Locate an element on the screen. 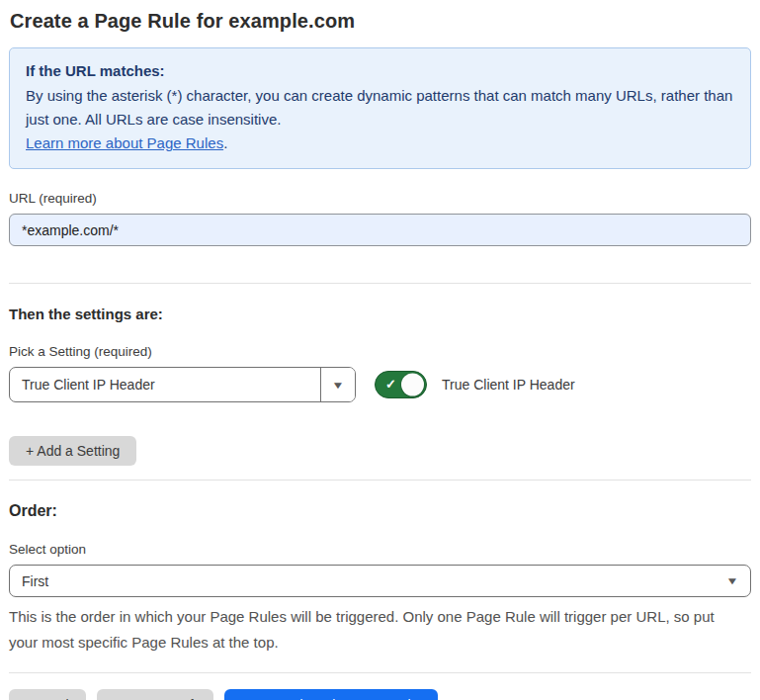 The width and height of the screenshot is (760, 700). pick-setting-label: Pick a Setting (required) is located at coordinates (380, 352).